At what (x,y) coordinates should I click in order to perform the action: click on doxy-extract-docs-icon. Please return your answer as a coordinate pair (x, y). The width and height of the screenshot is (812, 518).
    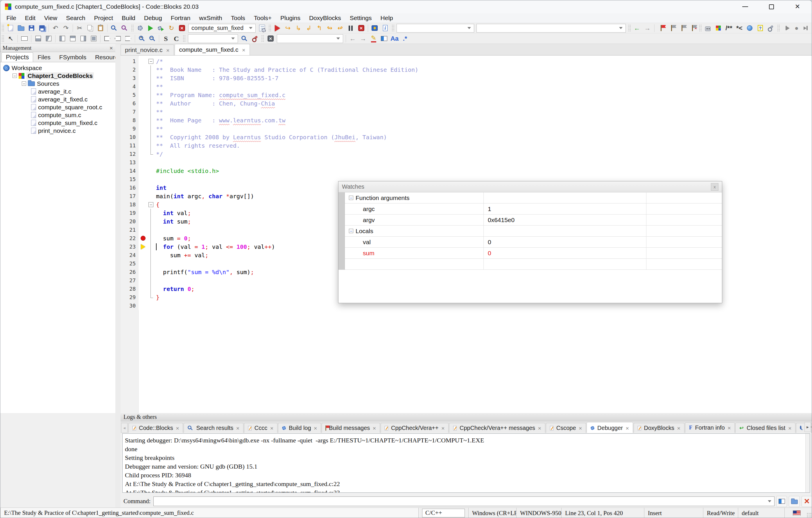
    Looking at the image, I should click on (708, 28).